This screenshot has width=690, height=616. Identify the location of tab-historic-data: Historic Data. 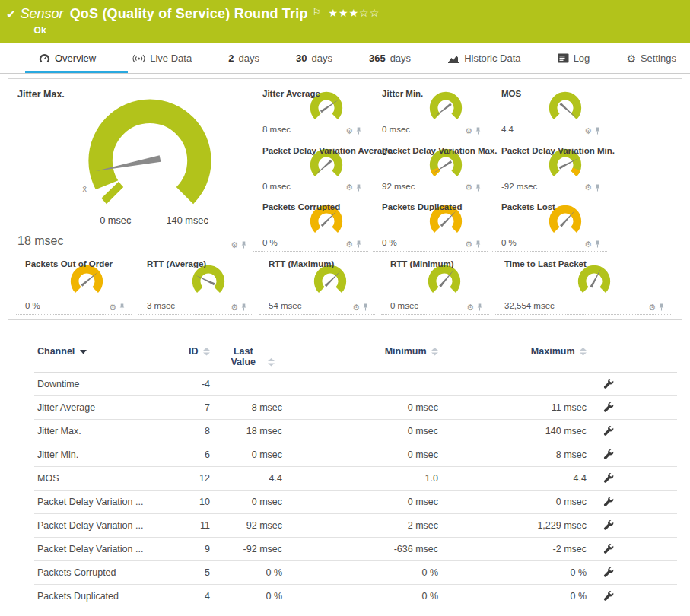
(484, 58).